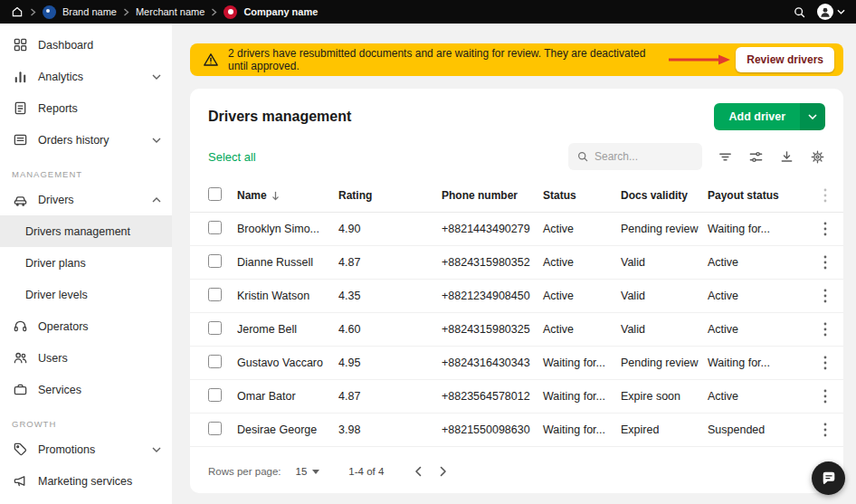 This screenshot has width=856, height=504. What do you see at coordinates (20, 45) in the screenshot?
I see `dashboard-icon` at bounding box center [20, 45].